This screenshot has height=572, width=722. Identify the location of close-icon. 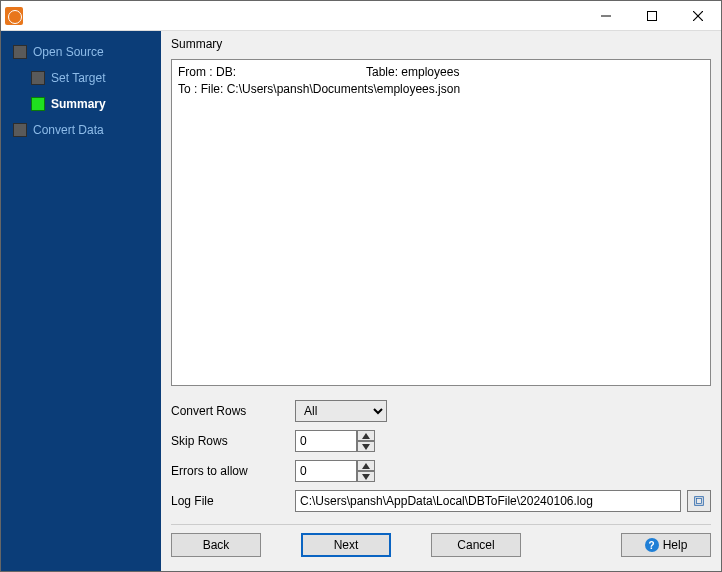
(698, 16).